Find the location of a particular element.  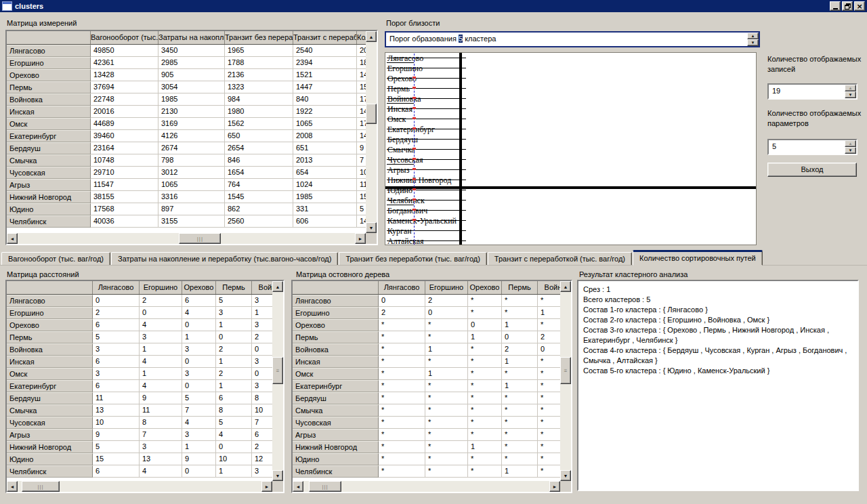

grid-cell: 650 is located at coordinates (259, 136).